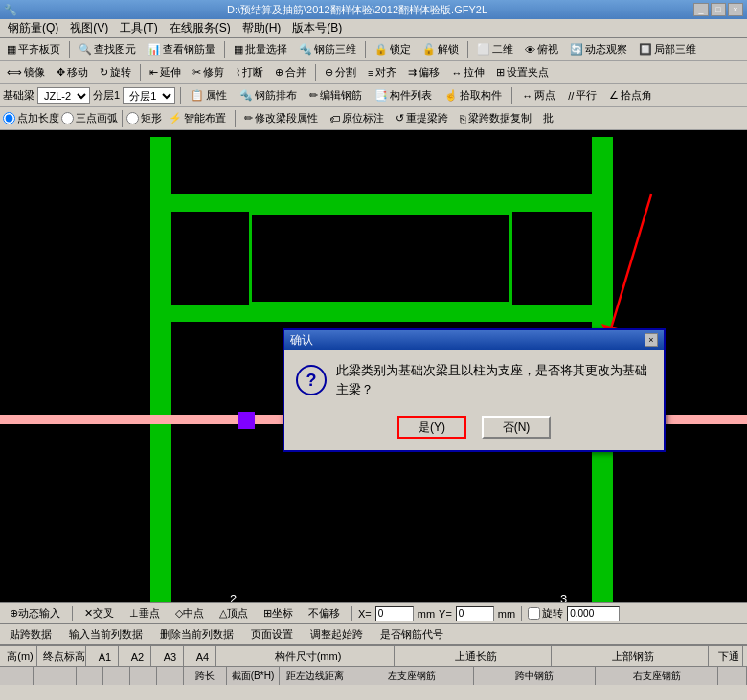 The width and height of the screenshot is (747, 700). Describe the element at coordinates (374, 119) in the screenshot. I see `draw-toolbar: 点加长度 三点画弧 矩形 ⚡ 智能布置 ✏ 修改梁段属性 🏷 原位标注 ↺ 重提…` at that location.